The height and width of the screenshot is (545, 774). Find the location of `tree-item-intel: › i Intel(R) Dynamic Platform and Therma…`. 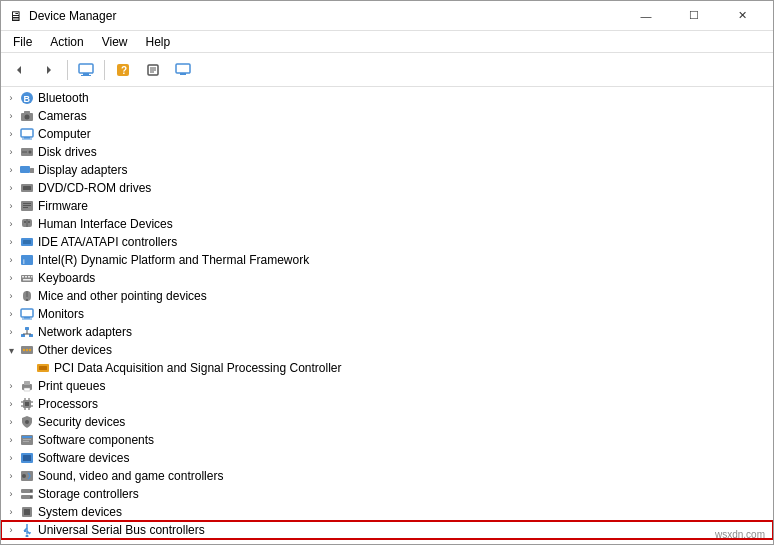

tree-item-intel: › i Intel(R) Dynamic Platform and Therma… is located at coordinates (387, 260).